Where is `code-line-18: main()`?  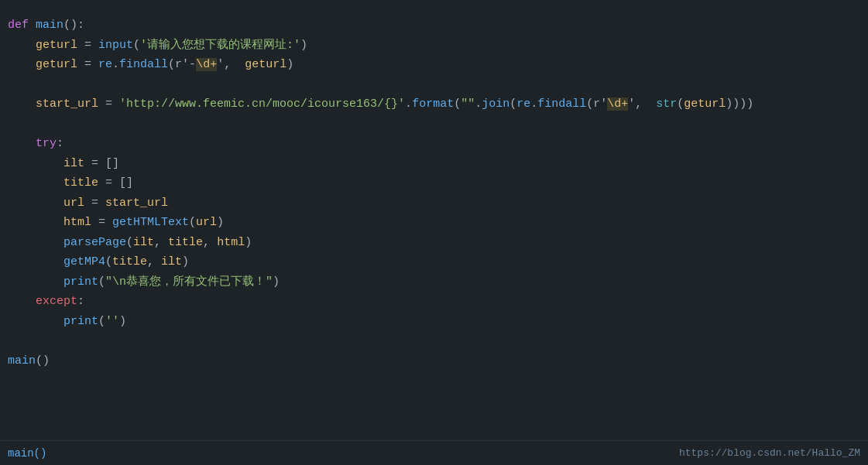 code-line-18: main() is located at coordinates (434, 361).